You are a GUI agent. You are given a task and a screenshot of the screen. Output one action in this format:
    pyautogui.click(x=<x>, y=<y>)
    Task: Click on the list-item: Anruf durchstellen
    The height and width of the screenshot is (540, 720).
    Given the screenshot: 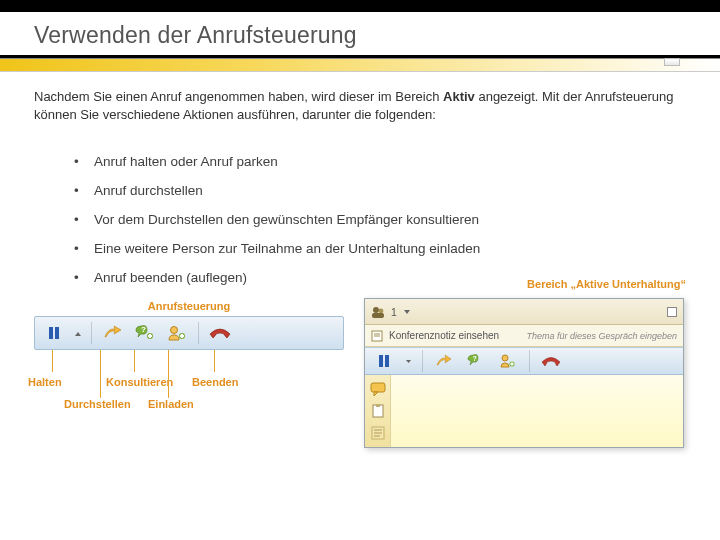 What is the action you would take?
    pyautogui.click(x=380, y=190)
    